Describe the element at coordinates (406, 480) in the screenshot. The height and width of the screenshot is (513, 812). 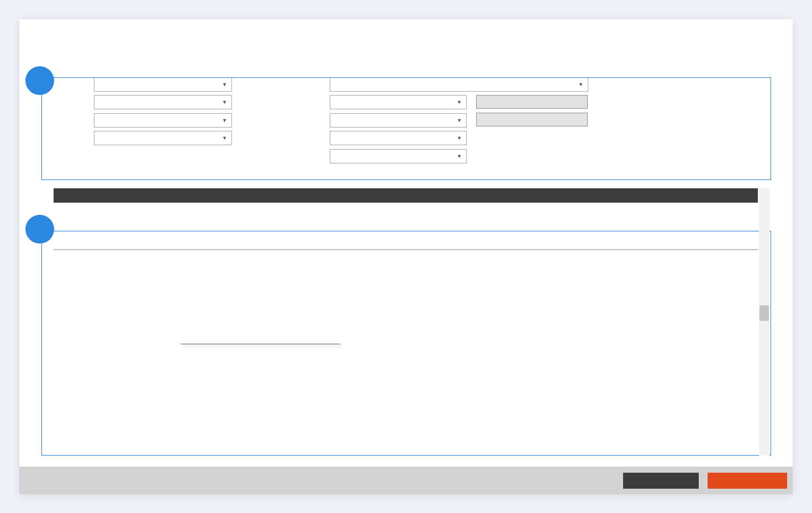
I see `footer-bar` at that location.